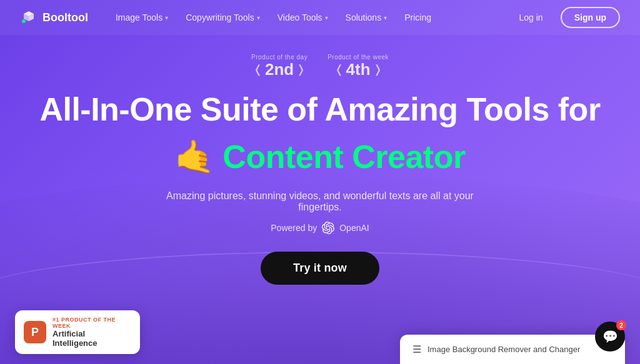 Image resolution: width=640 pixels, height=364 pixels. I want to click on tool-label: Image Background Remover and Changer, so click(504, 350).